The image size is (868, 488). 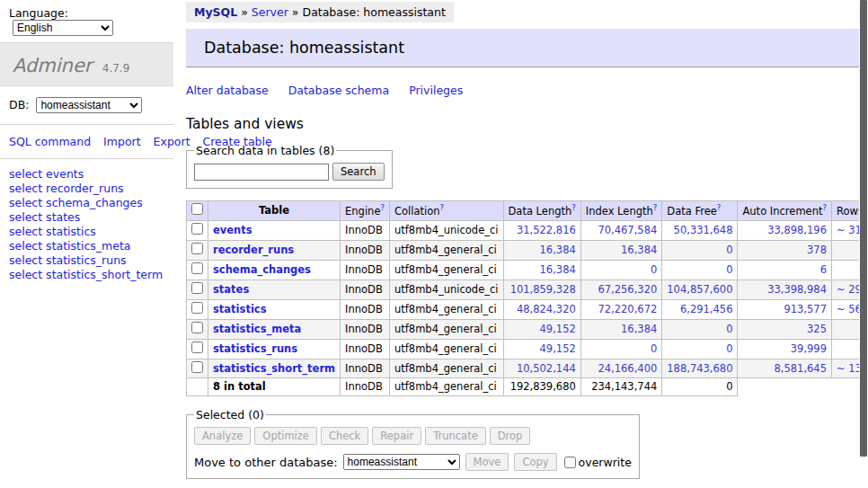 I want to click on action-link-privileges: Privileges, so click(x=436, y=90).